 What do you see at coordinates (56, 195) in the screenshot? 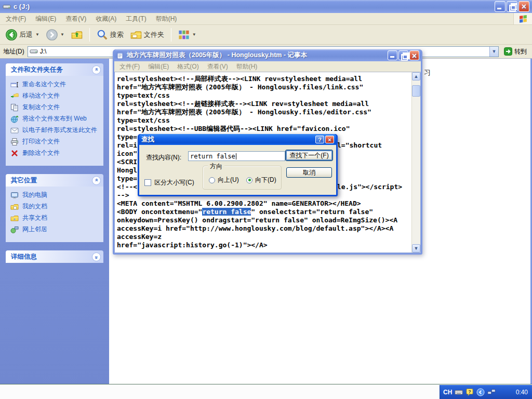
I see `task-link: 我的电脑` at bounding box center [56, 195].